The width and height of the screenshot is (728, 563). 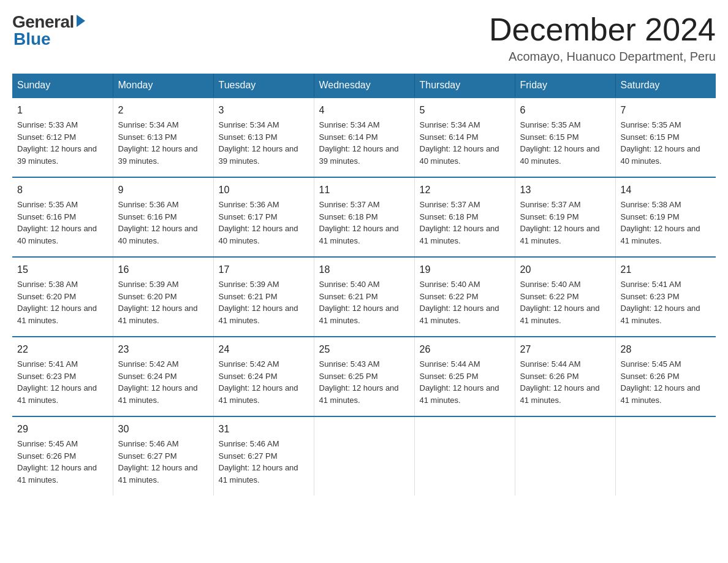 I want to click on calendar-cell: 21Sunrise: 5:41 AMSunset: 6:23 PMDayligh…, so click(x=665, y=297).